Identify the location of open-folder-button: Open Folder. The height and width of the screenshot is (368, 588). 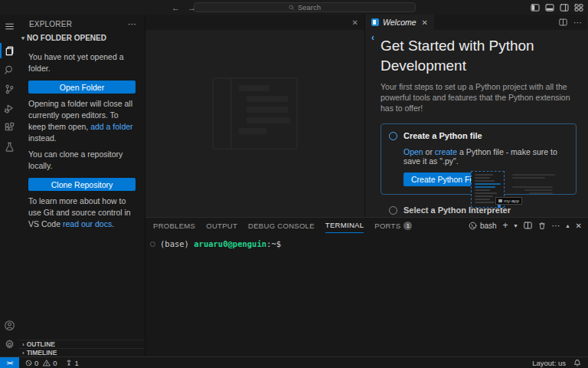
(82, 87).